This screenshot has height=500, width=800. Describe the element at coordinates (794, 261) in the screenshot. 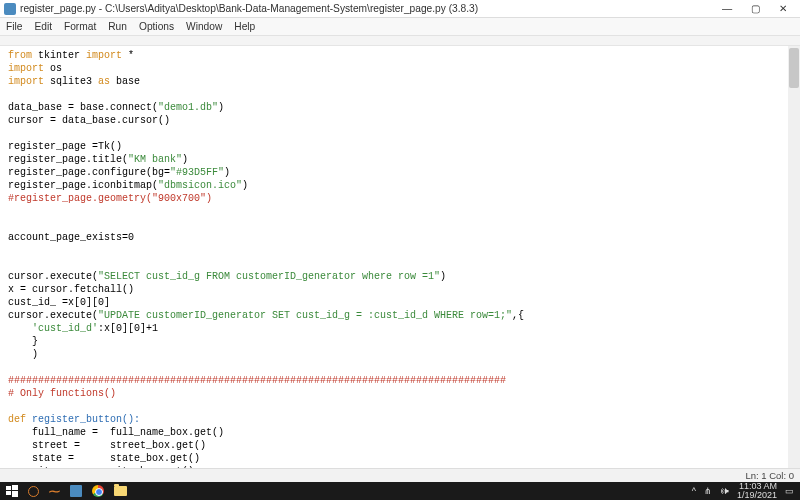

I see `vertical-scrollbar` at that location.